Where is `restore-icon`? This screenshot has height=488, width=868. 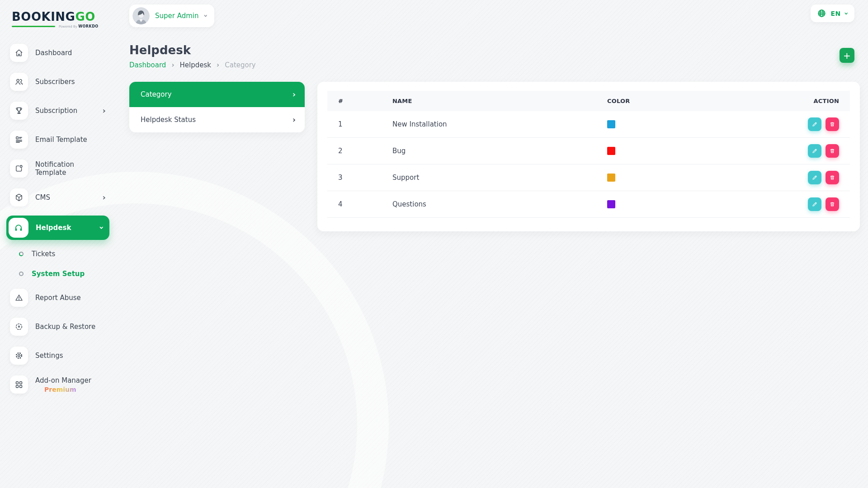
restore-icon is located at coordinates (19, 327).